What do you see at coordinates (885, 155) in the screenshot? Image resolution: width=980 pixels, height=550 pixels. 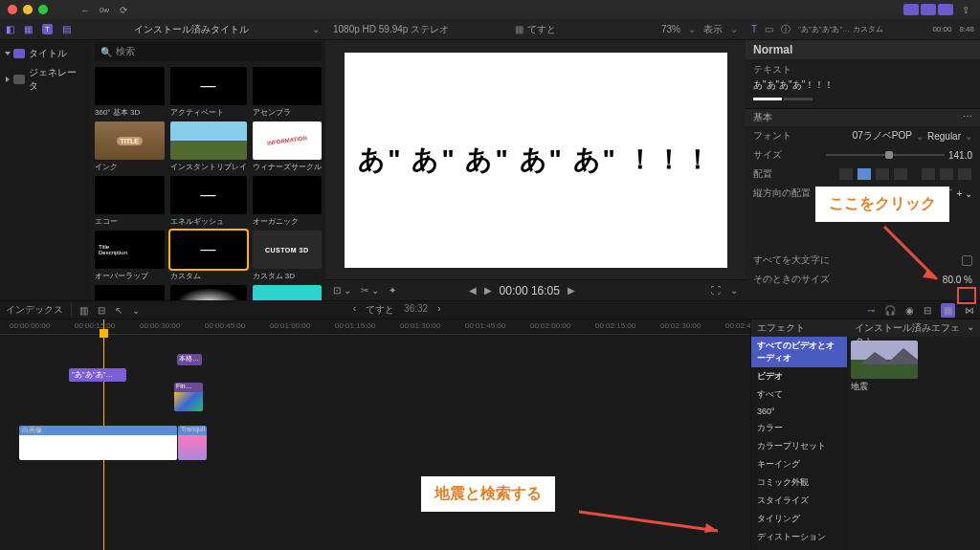 I see `size-slider` at bounding box center [885, 155].